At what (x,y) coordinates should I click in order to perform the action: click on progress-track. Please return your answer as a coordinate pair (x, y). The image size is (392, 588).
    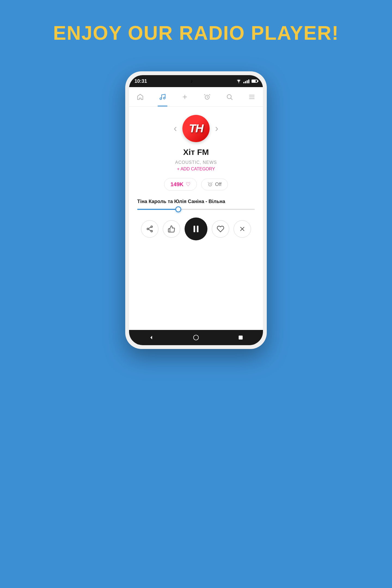
    Looking at the image, I should click on (196, 209).